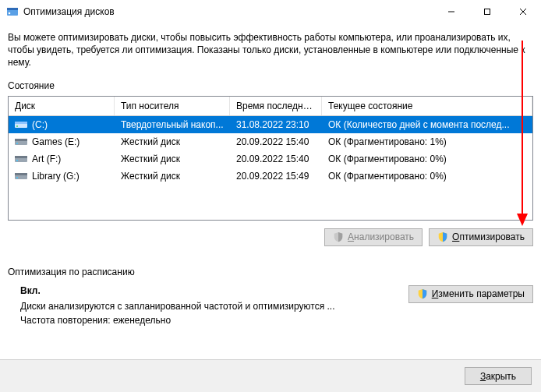  What do you see at coordinates (172, 106) in the screenshot?
I see `col-media: Тип носителя` at bounding box center [172, 106].